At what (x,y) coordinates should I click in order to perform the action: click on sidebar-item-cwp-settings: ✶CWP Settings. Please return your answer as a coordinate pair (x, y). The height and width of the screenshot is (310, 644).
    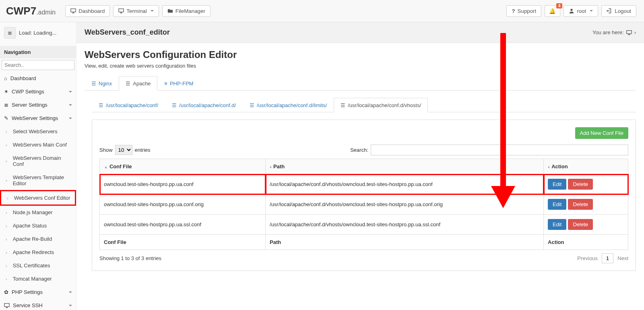
    Looking at the image, I should click on (38, 92).